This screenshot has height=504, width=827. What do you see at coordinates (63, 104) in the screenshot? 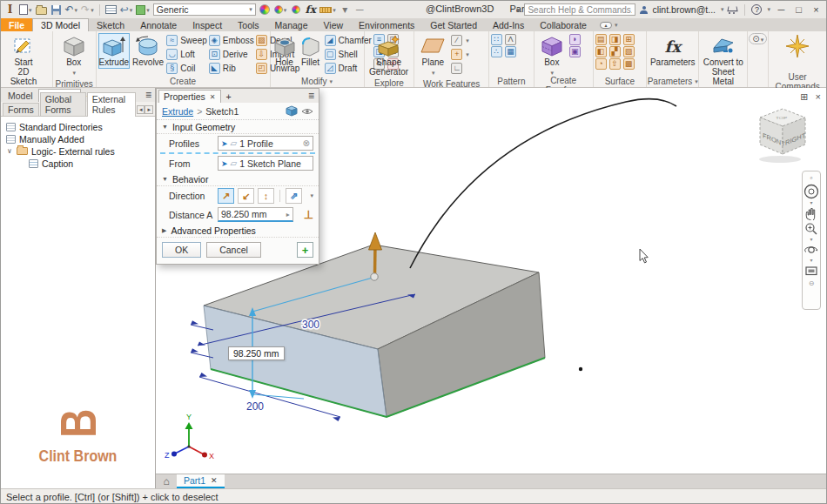
I see `subtab-global-forms: Global Forms` at bounding box center [63, 104].